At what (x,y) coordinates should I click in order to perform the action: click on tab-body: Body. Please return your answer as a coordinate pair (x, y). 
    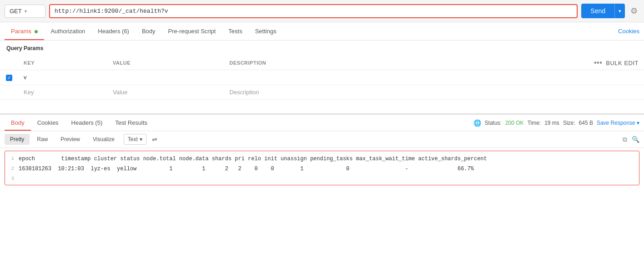
    Looking at the image, I should click on (149, 31).